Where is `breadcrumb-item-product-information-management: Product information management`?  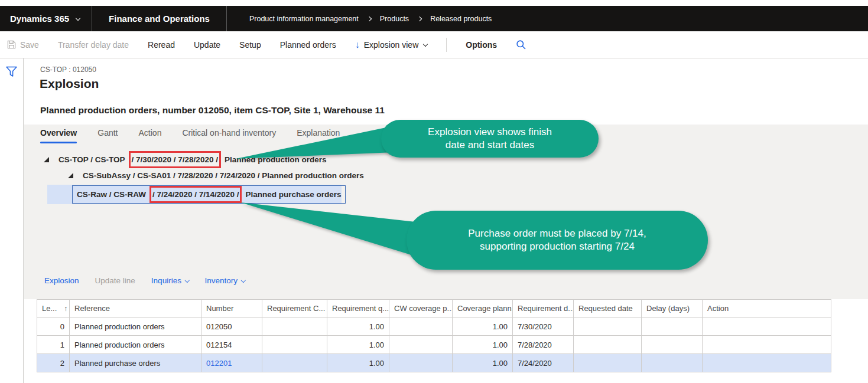 breadcrumb-item-product-information-management: Product information management is located at coordinates (304, 19).